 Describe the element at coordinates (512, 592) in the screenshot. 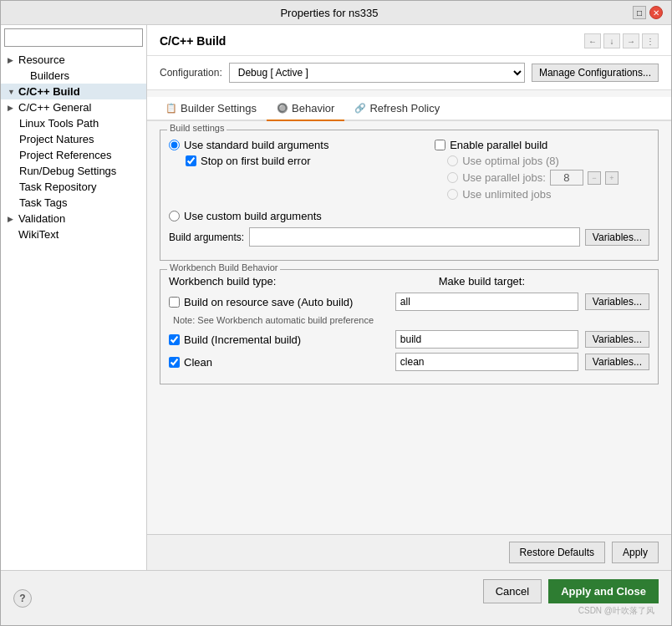

I see `cancel-button: Cancel` at that location.